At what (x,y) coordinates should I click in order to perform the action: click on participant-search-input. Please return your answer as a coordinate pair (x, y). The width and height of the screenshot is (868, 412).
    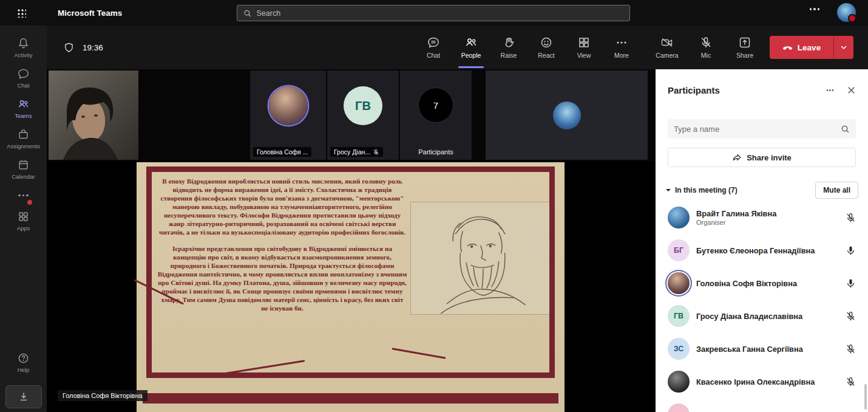
    Looking at the image, I should click on (755, 129).